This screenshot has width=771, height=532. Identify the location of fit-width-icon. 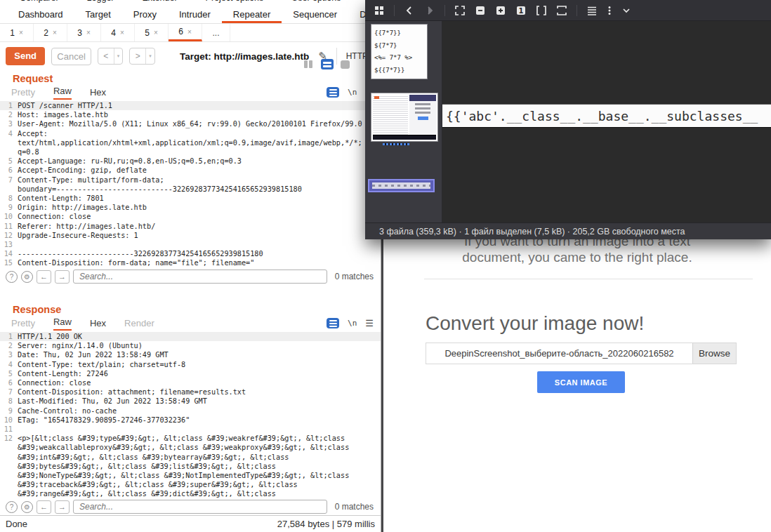
(541, 11).